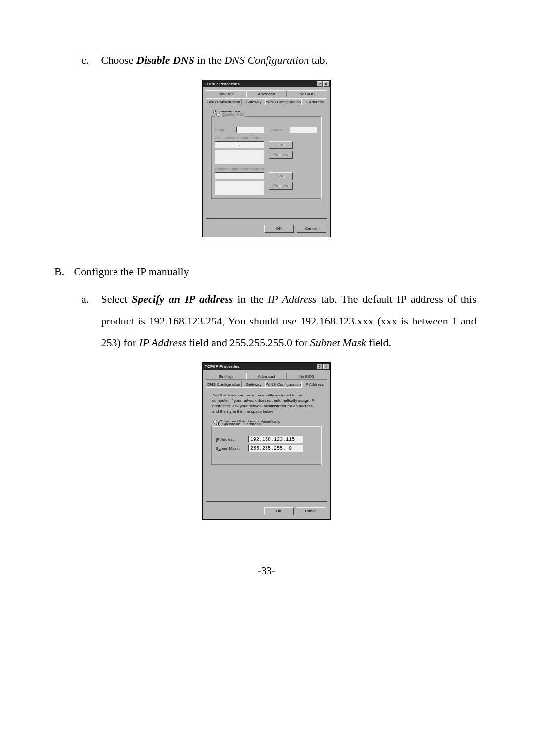  What do you see at coordinates (281, 145) in the screenshot?
I see `dns-add-button: Add` at bounding box center [281, 145].